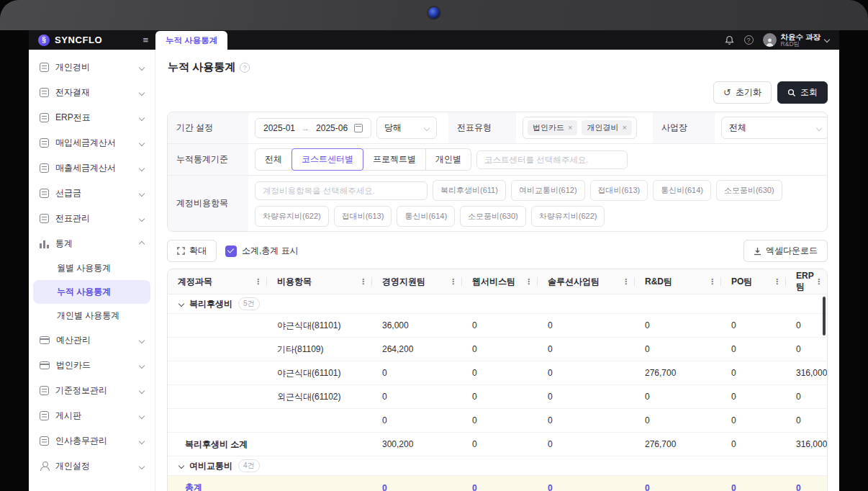  What do you see at coordinates (273, 160) in the screenshot?
I see `basis-option-button: 전체` at bounding box center [273, 160].